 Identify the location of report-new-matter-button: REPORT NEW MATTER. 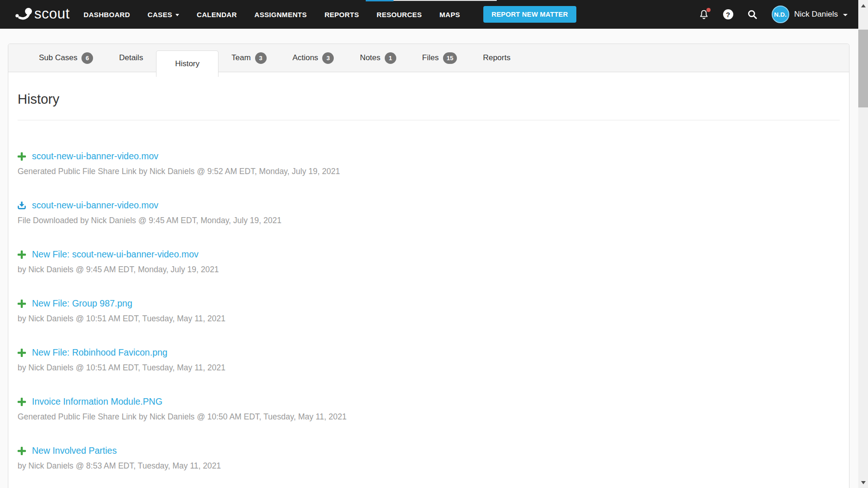
(530, 14).